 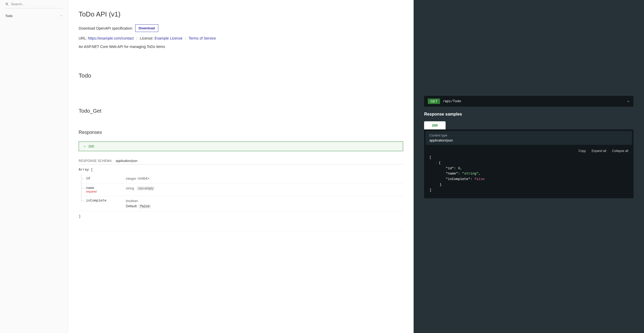 I want to click on contact-url-link: https://example.com/contact, so click(x=111, y=38).